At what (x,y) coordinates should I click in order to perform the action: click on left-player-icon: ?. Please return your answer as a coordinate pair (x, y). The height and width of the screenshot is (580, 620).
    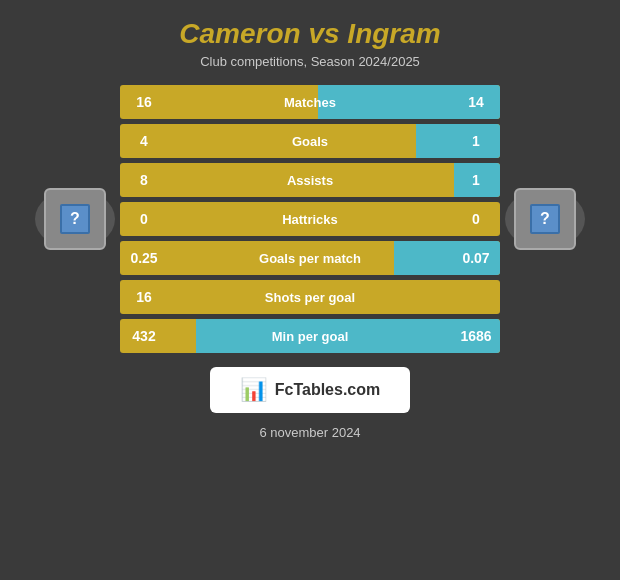
    Looking at the image, I should click on (75, 219).